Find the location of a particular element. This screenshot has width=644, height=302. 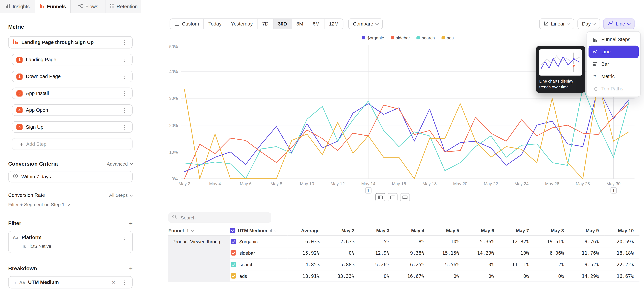

tab-retention: Retention is located at coordinates (124, 6).